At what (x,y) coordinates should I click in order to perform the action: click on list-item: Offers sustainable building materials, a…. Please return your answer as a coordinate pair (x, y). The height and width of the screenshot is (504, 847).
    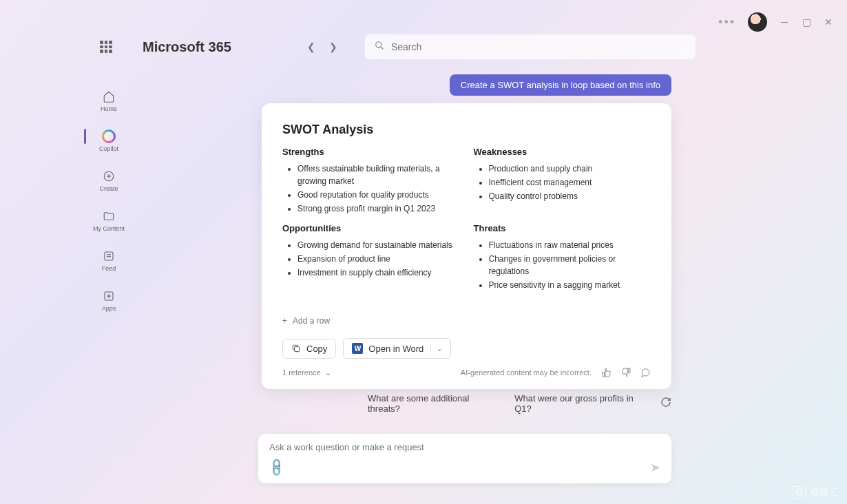
    Looking at the image, I should click on (379, 175).